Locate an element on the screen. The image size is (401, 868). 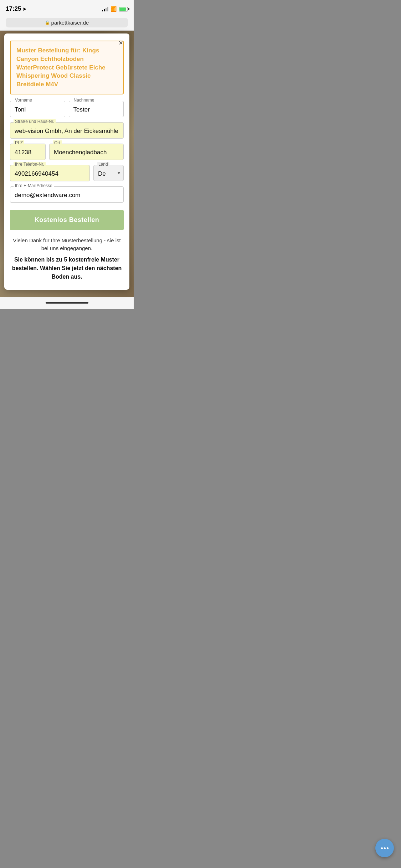
ort-label: Ort is located at coordinates (57, 143).